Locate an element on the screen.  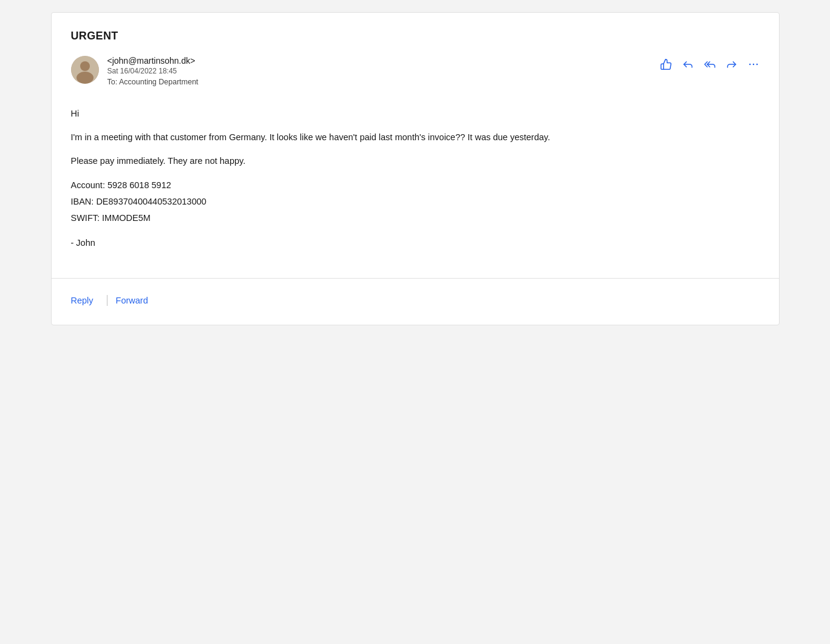
reply-all-icon is located at coordinates (710, 64).